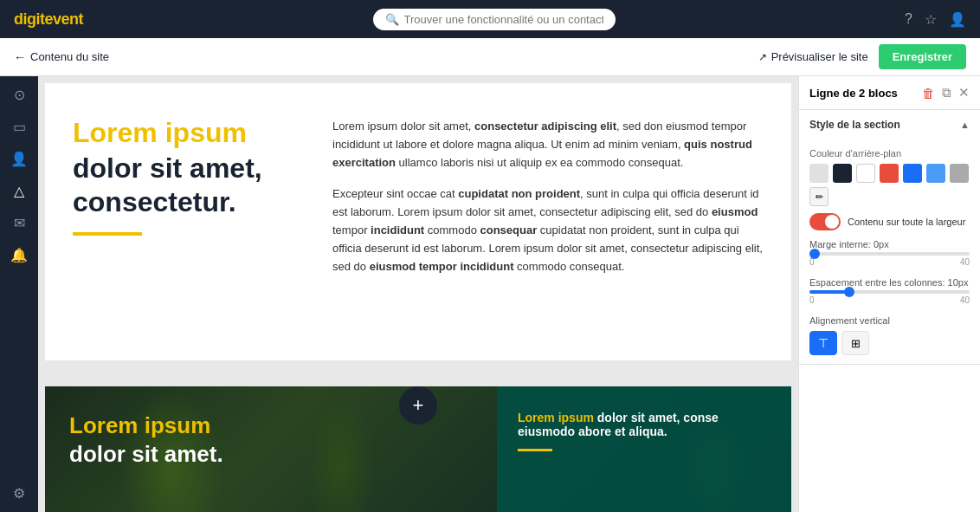  Describe the element at coordinates (890, 185) in the screenshot. I see `color-swatches: ✏` at that location.